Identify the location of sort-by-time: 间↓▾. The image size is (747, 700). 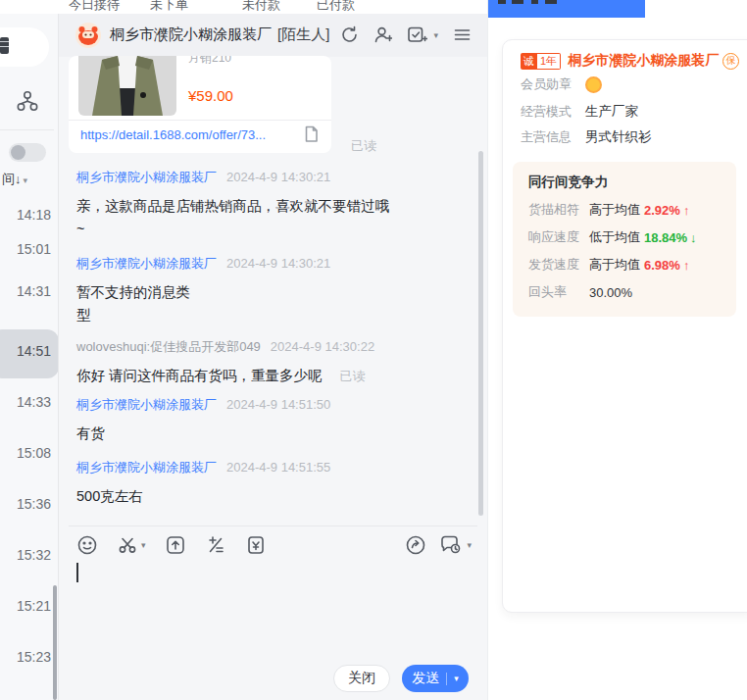
(15, 179).